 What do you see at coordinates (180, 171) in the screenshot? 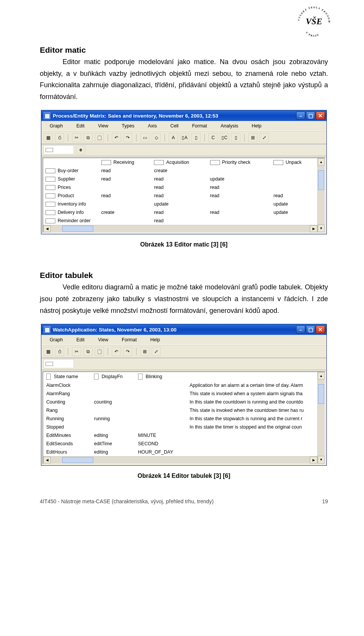
I see `matrix-cell: create` at bounding box center [180, 171].